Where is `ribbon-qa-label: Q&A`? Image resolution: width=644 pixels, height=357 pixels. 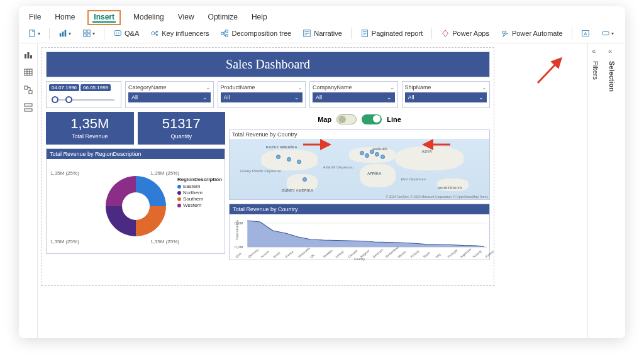
ribbon-qa-label: Q&A is located at coordinates (132, 33).